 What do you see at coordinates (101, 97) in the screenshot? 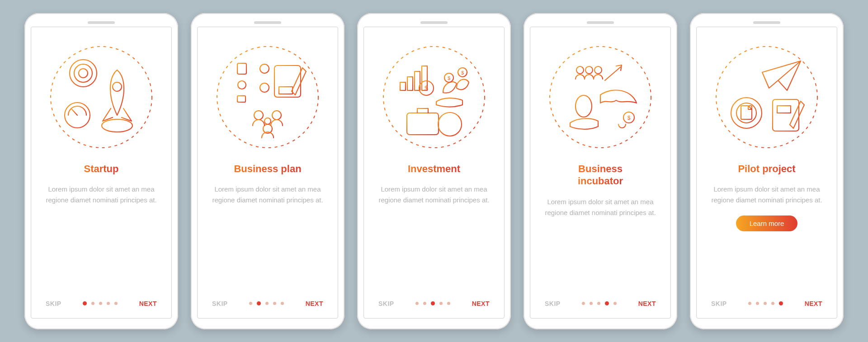
I see `startup-illustration` at bounding box center [101, 97].